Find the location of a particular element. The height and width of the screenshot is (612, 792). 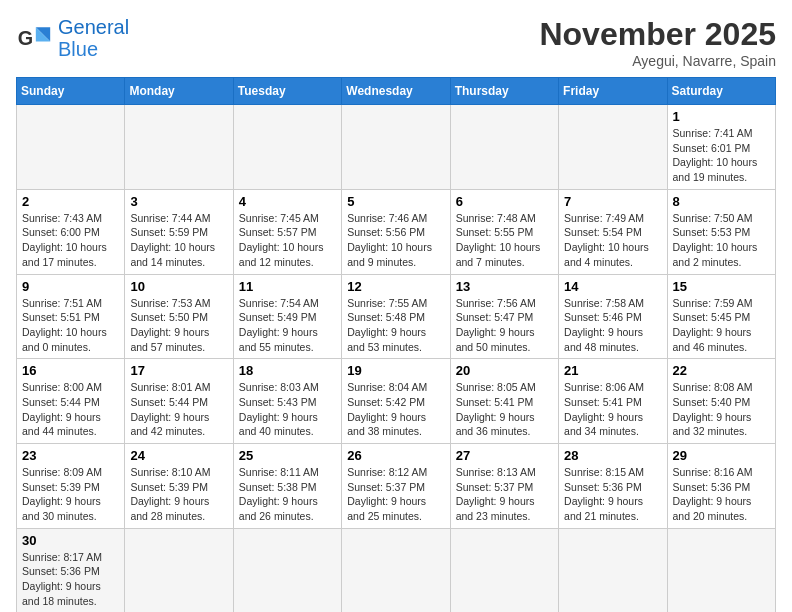

day-number: 28 is located at coordinates (612, 456).